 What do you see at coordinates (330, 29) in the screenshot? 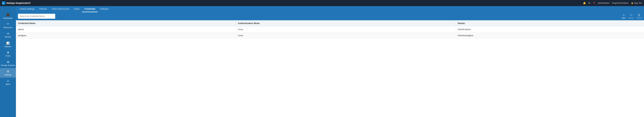
I see `table-row: adminLinuxUserId:admin` at bounding box center [330, 29].